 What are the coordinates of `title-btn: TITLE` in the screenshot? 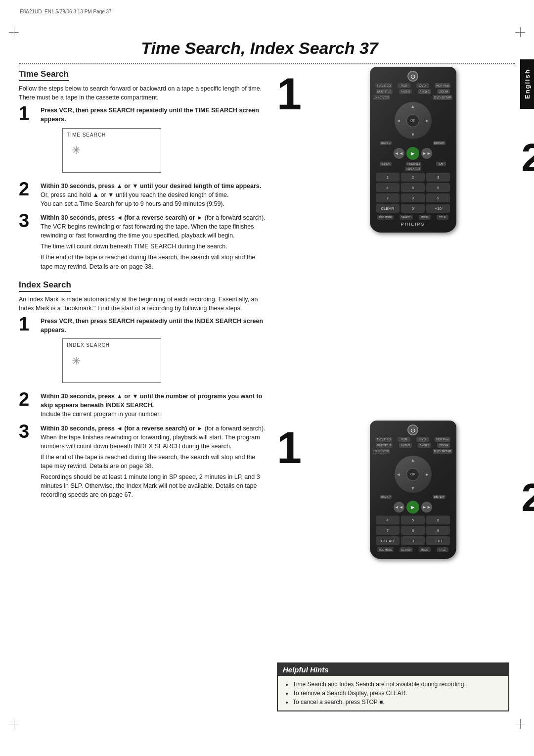 It's located at (443, 217).